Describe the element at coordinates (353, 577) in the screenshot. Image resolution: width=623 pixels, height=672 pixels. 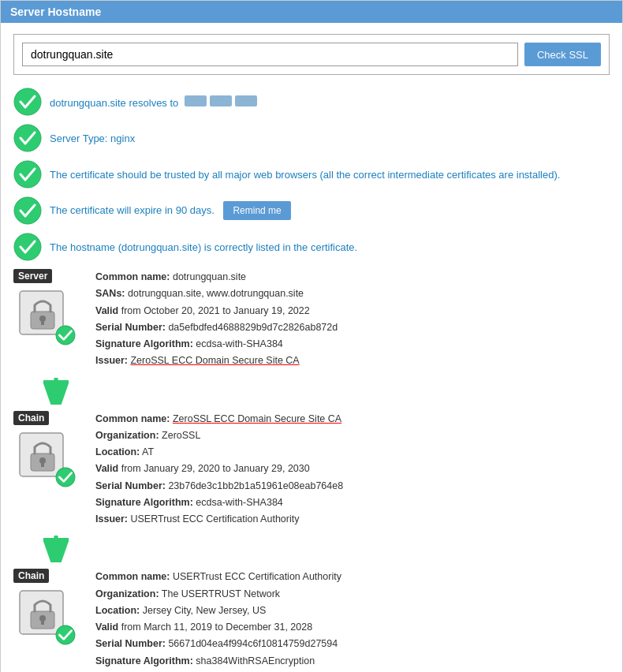
I see `cert-field-chain2-0: Common name: USERTrust ECC Certification…` at that location.